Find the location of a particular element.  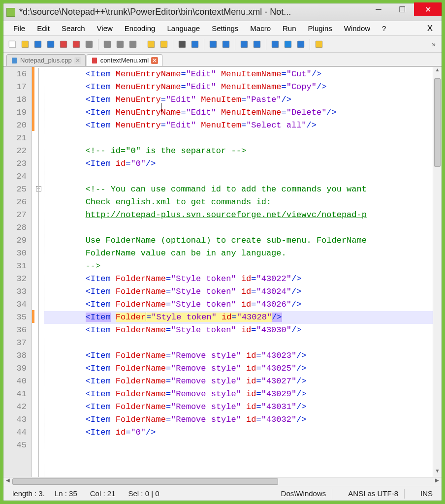

save-all-button is located at coordinates (51, 44).